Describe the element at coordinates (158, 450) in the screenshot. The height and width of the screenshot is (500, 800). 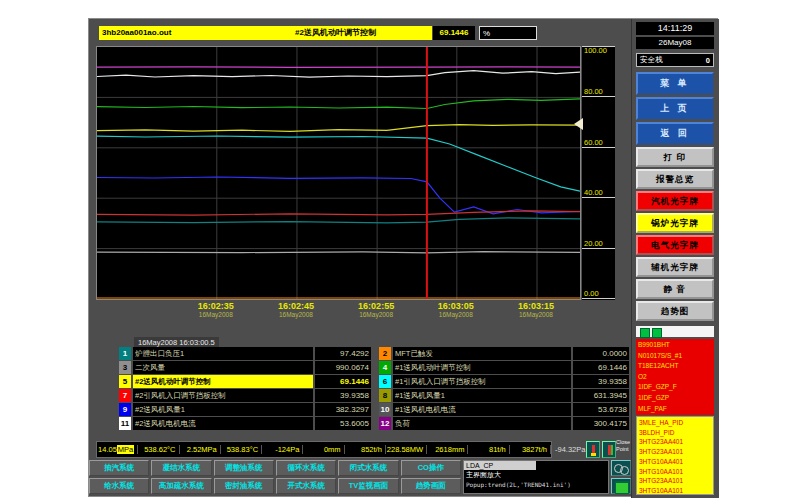
I see `status-value: 538.62°C` at that location.